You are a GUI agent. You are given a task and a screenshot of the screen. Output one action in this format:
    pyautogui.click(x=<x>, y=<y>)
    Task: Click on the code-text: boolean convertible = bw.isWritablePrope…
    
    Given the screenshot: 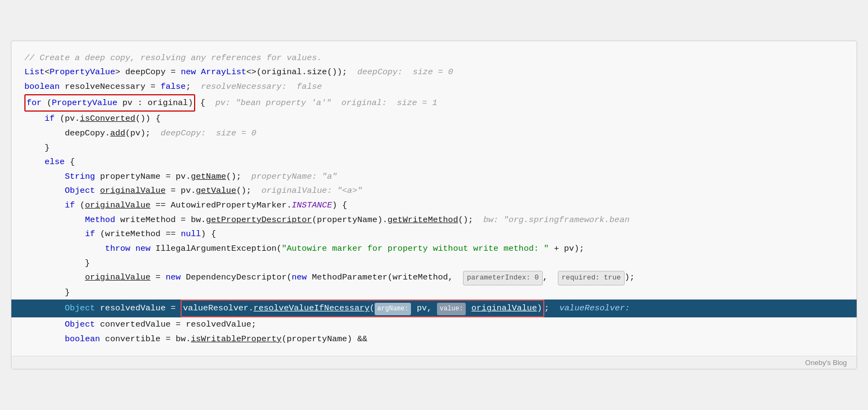 What is the action you would take?
    pyautogui.click(x=196, y=339)
    